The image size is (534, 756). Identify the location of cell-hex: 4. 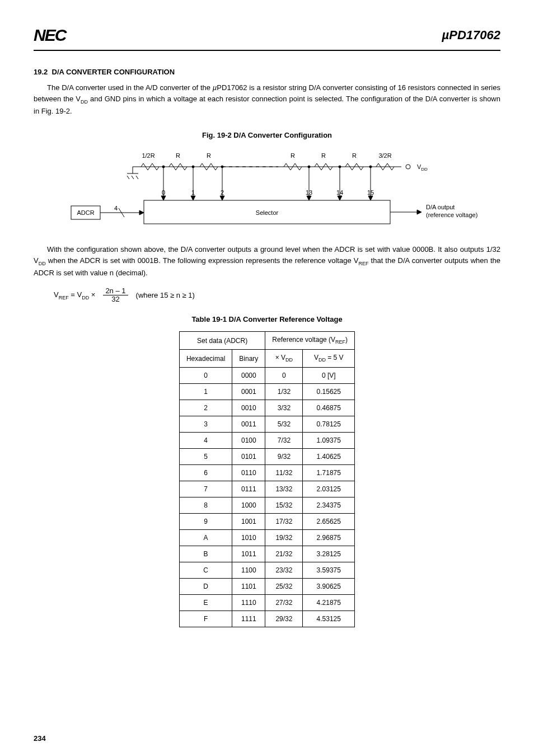
(205, 441).